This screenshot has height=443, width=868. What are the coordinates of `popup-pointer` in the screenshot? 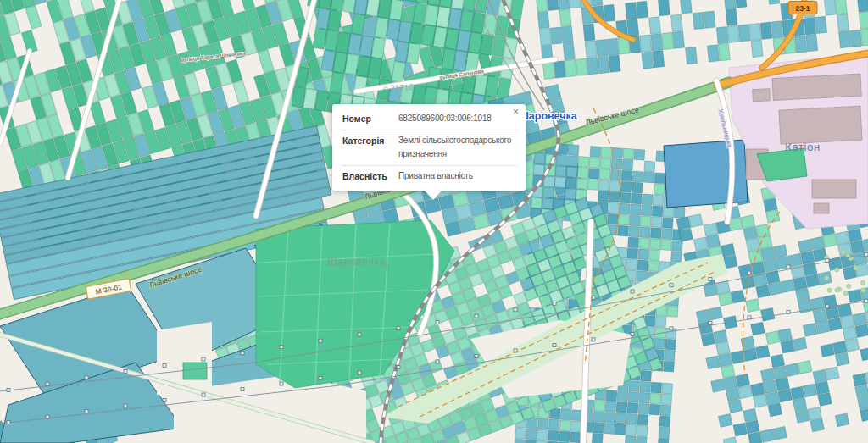 It's located at (433, 195).